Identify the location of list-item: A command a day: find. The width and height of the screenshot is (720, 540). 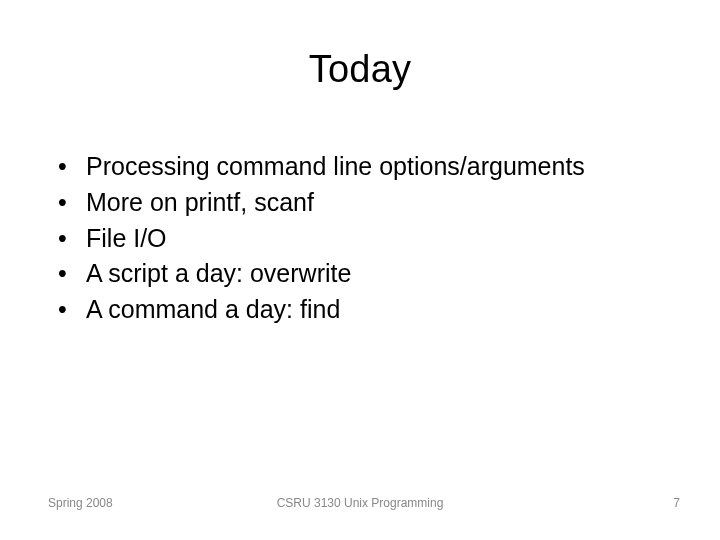
(359, 310).